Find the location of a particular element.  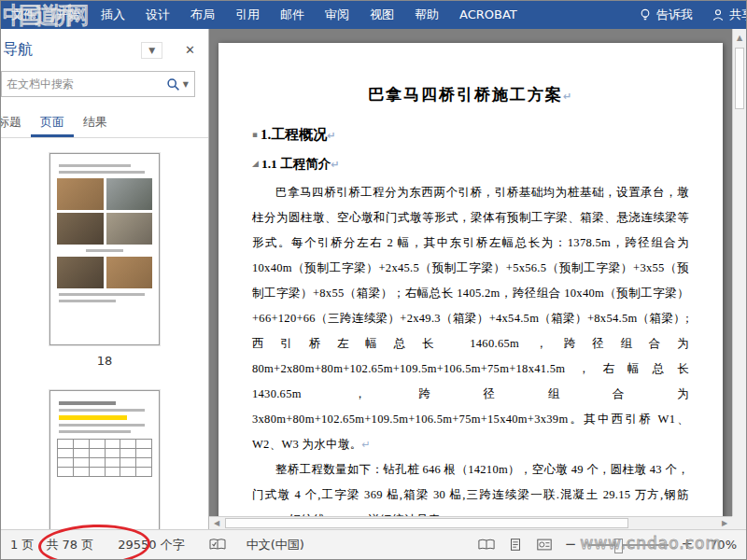

ribbon-tab-review: 审阅 is located at coordinates (337, 15).